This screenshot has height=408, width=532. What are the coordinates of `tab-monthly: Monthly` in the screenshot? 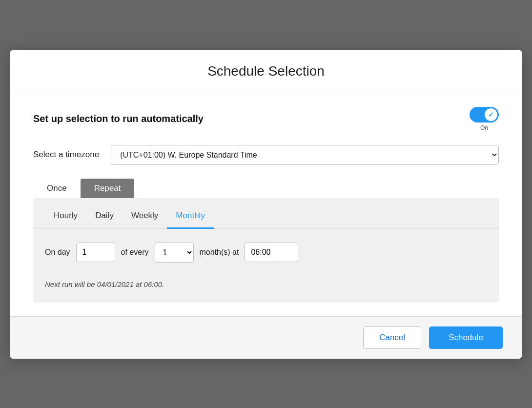 It's located at (190, 218).